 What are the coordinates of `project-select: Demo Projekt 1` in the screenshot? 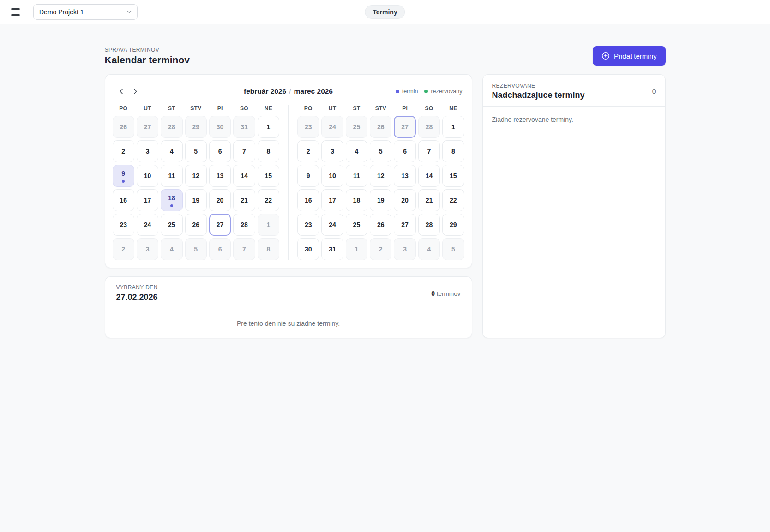 It's located at (85, 12).